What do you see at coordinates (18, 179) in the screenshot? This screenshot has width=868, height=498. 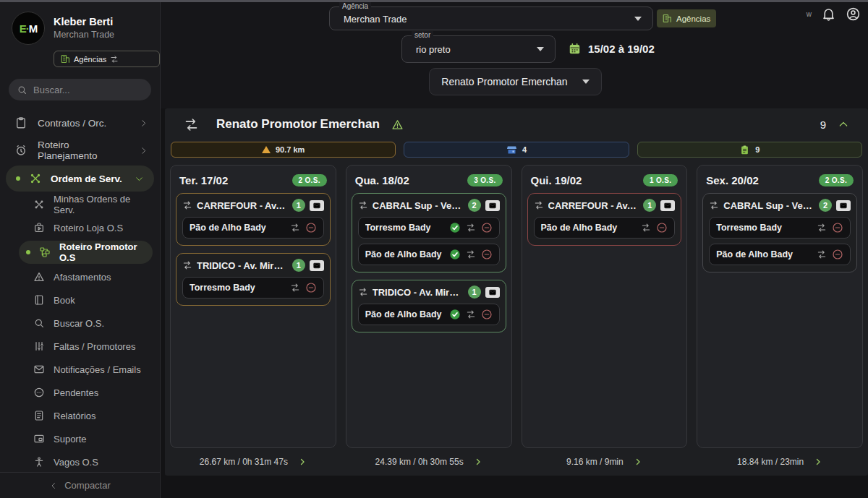 I see `active-dot` at bounding box center [18, 179].